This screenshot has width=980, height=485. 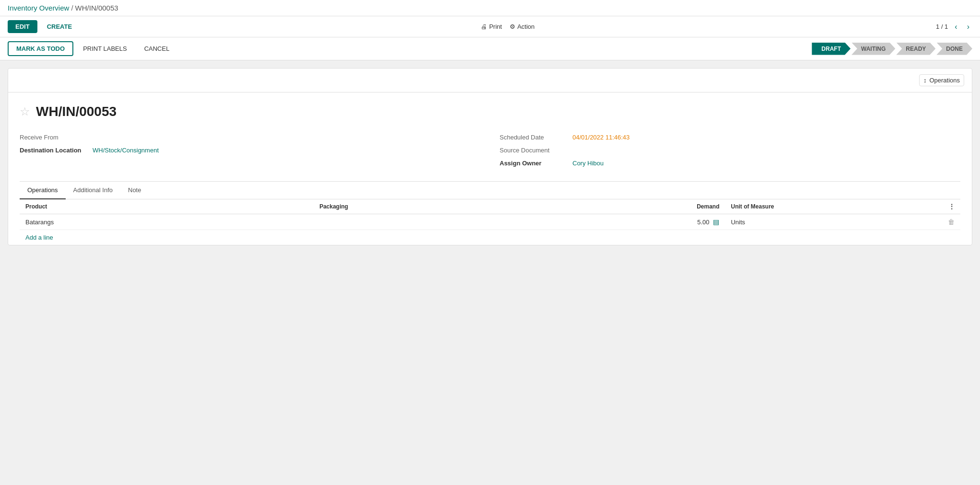 What do you see at coordinates (588, 163) in the screenshot?
I see `field-value-assign-owner: Cory Hibou` at bounding box center [588, 163].